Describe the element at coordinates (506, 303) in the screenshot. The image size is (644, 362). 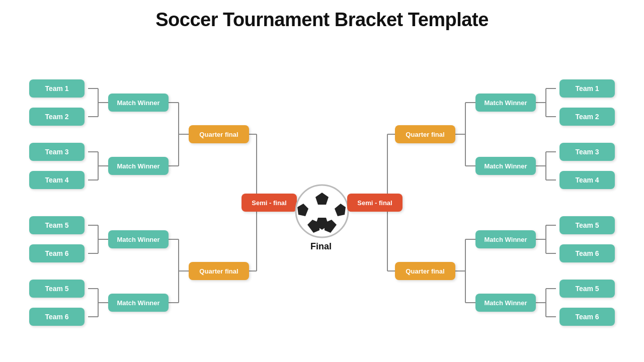
I see `right-mw4: Match Winner` at that location.